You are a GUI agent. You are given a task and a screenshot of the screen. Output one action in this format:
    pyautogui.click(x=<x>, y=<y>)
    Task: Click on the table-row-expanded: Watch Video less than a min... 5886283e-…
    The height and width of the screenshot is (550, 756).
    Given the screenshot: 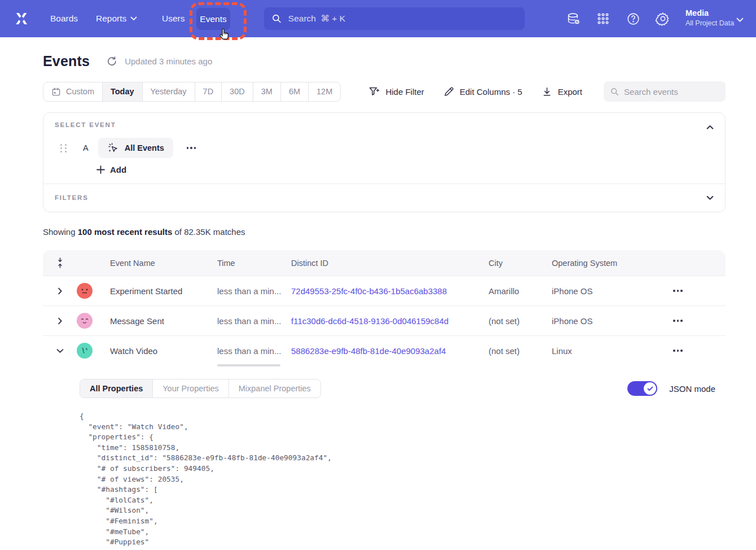 What is the action you would take?
    pyautogui.click(x=384, y=350)
    